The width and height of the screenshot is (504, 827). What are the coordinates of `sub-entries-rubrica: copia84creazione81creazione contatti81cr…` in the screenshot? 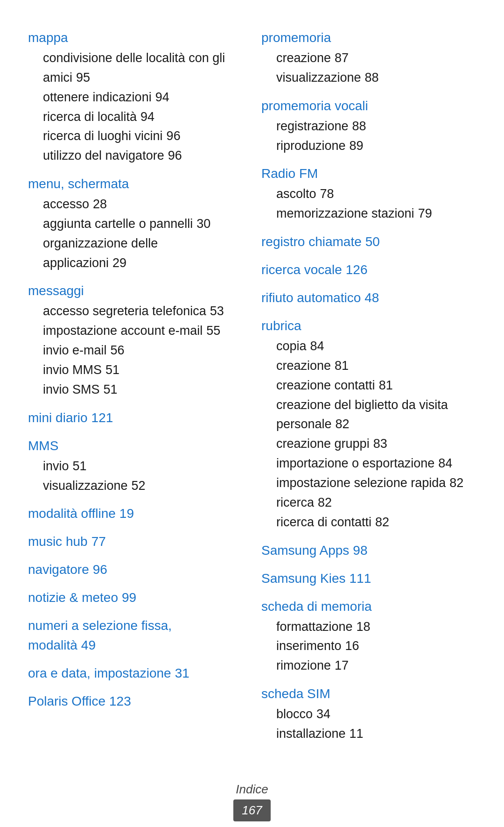 It's located at (376, 434).